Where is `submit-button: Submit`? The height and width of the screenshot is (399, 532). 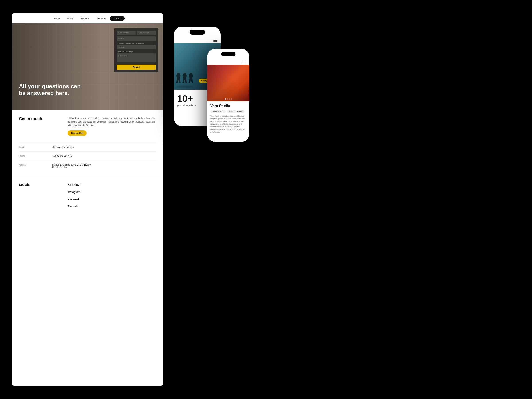 submit-button: Submit is located at coordinates (136, 67).